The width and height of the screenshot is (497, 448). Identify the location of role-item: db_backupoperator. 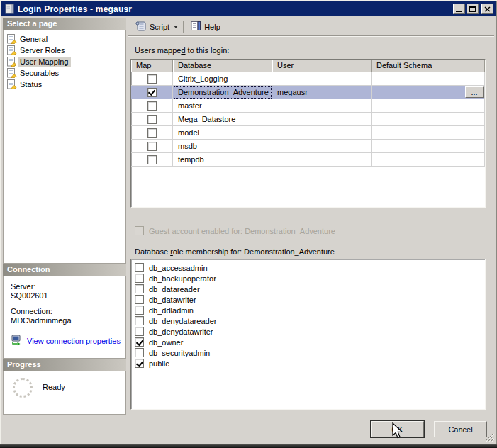
(310, 278).